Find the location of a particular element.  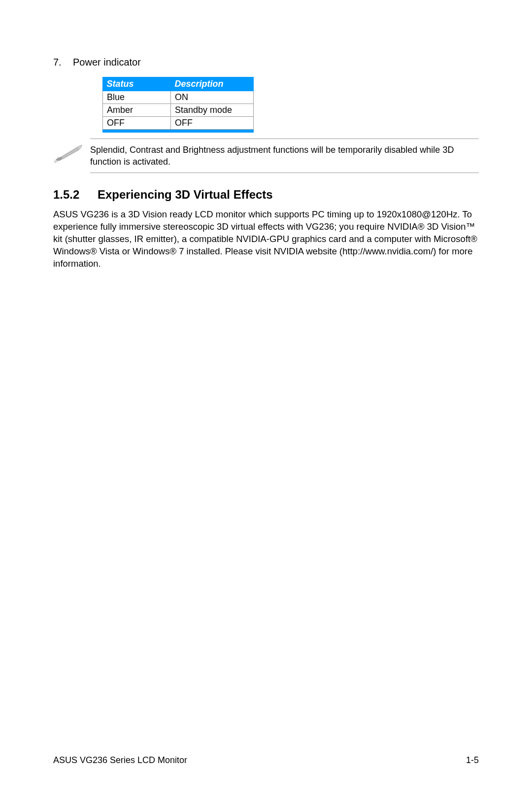

cell-description: ON is located at coordinates (212, 98).